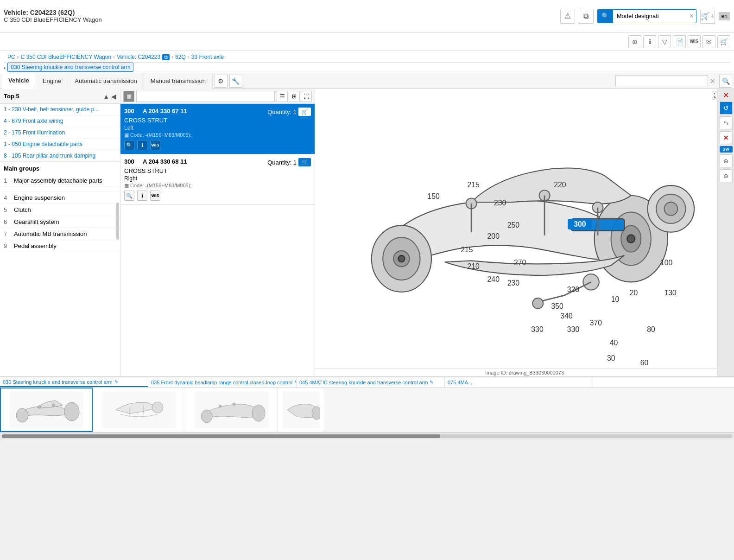 The image size is (734, 560). I want to click on grid-view-btn: ⊞, so click(294, 96).